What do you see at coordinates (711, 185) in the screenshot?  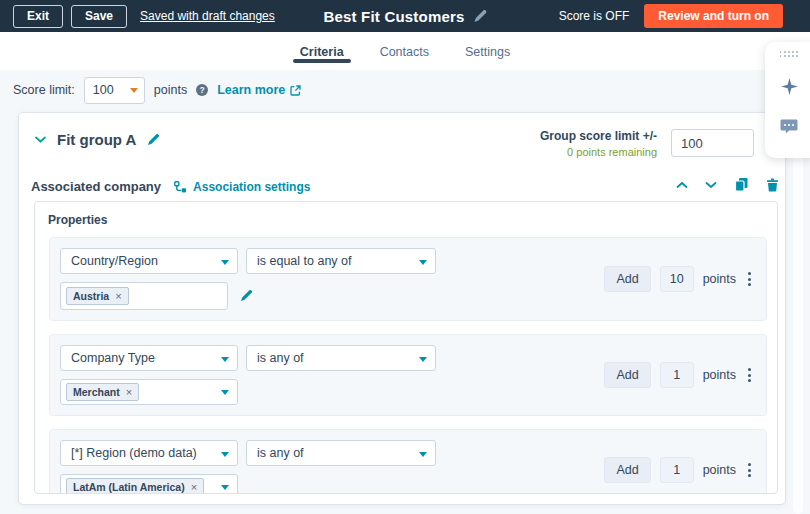 I see `move-down-chevron-icon` at bounding box center [711, 185].